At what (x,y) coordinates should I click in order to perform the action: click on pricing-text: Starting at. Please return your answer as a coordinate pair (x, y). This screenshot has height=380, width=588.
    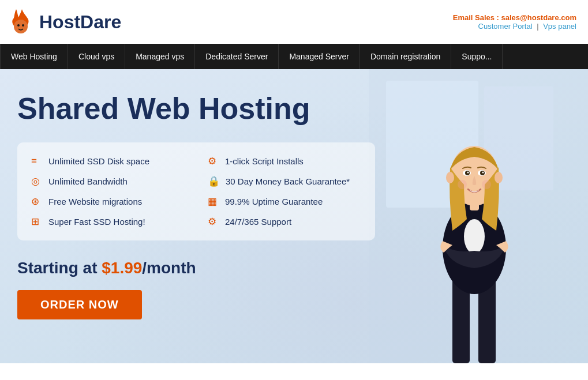
    Looking at the image, I should click on (59, 268).